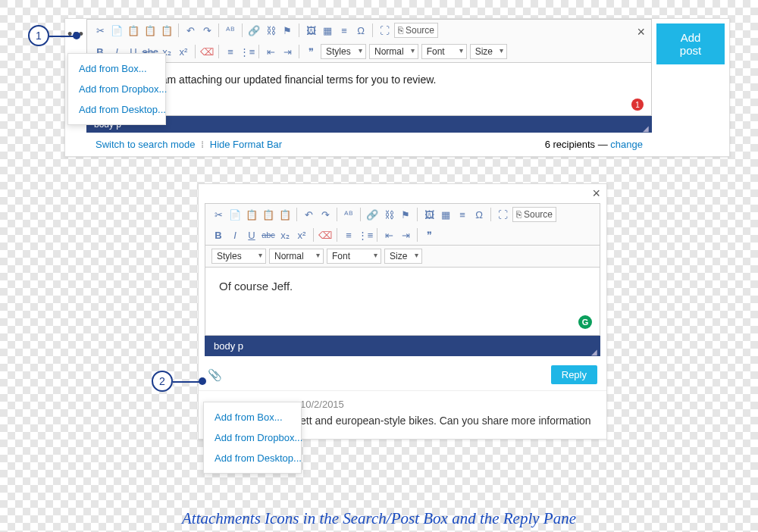 This screenshot has height=532, width=758. What do you see at coordinates (691, 44) in the screenshot?
I see `add-post-button: Add post` at bounding box center [691, 44].